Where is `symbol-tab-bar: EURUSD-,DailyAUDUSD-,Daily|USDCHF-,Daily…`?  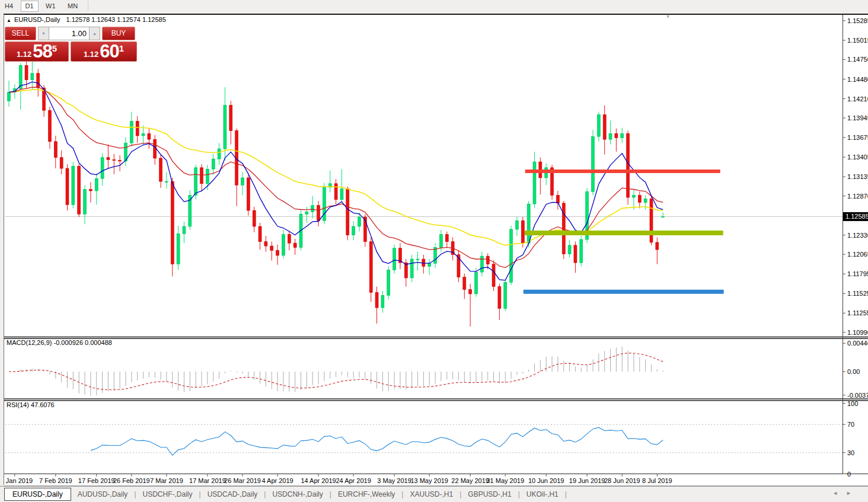
symbol-tab-bar: EURUSD-,DailyAUDUSD-,Daily|USDCHF-,Daily… is located at coordinates (434, 494).